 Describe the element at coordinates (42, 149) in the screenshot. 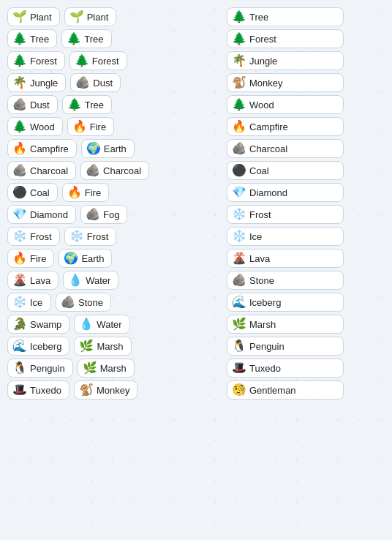

I see `left-item-6-0: 🔥Campfire` at that location.